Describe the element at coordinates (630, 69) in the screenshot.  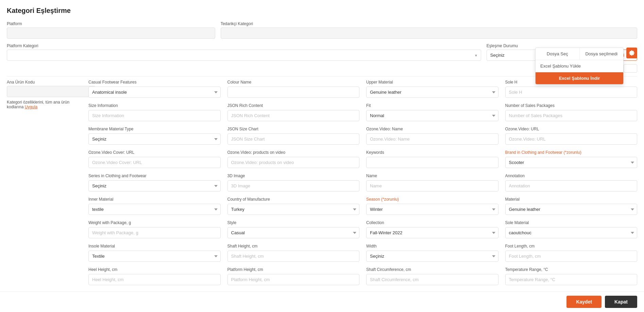
I see `page-size-input: 5` at that location.